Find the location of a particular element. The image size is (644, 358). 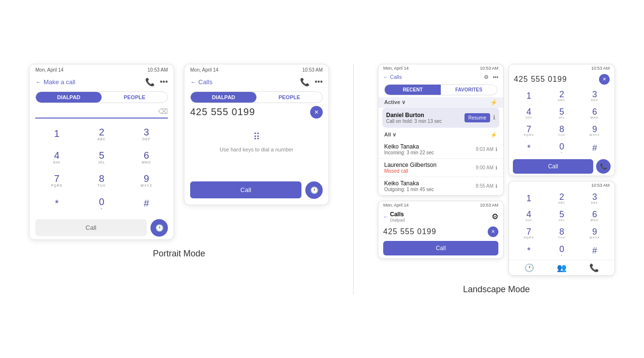

call-item-3-time-info: 8:55 AM ℹ is located at coordinates (487, 186).